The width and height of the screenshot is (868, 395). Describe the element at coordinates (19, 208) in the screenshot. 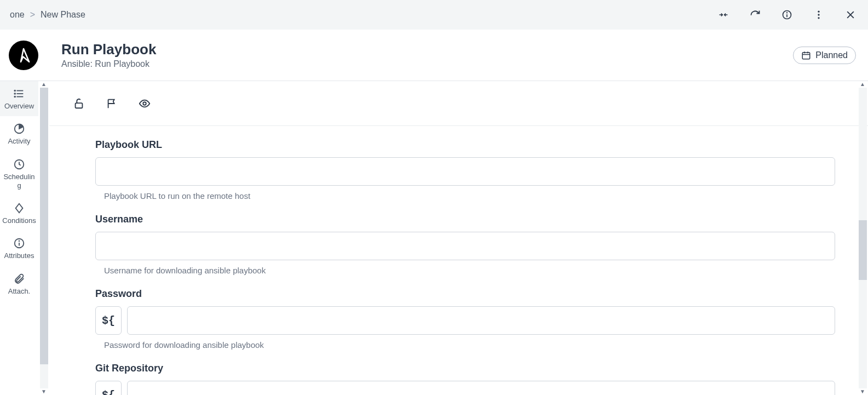

I see `diamond-icon` at that location.